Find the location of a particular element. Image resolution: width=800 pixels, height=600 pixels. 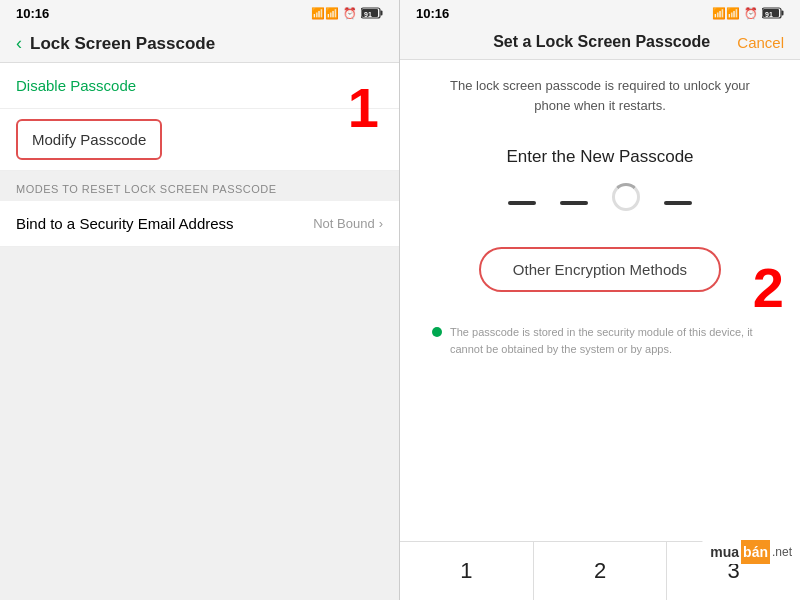

right-status-icons: 📶📶 ⏰ 91 is located at coordinates (748, 14).